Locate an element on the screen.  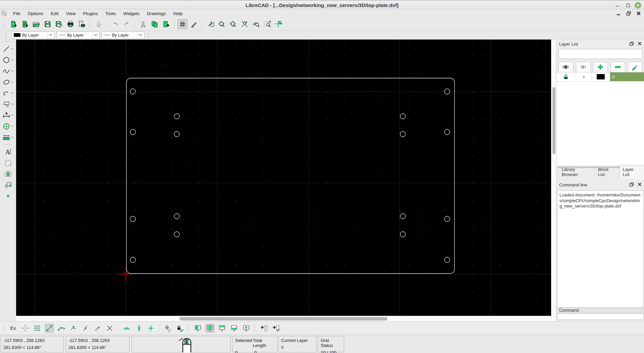
menu-plugins: Plugins is located at coordinates (91, 13).